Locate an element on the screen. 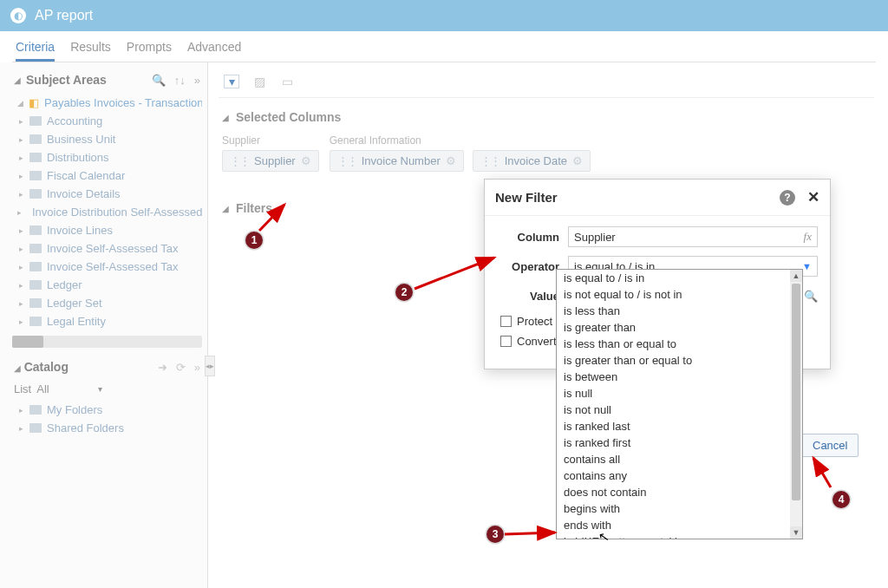 Image resolution: width=888 pixels, height=588 pixels. app-header: ◐ AP report is located at coordinates (444, 16).